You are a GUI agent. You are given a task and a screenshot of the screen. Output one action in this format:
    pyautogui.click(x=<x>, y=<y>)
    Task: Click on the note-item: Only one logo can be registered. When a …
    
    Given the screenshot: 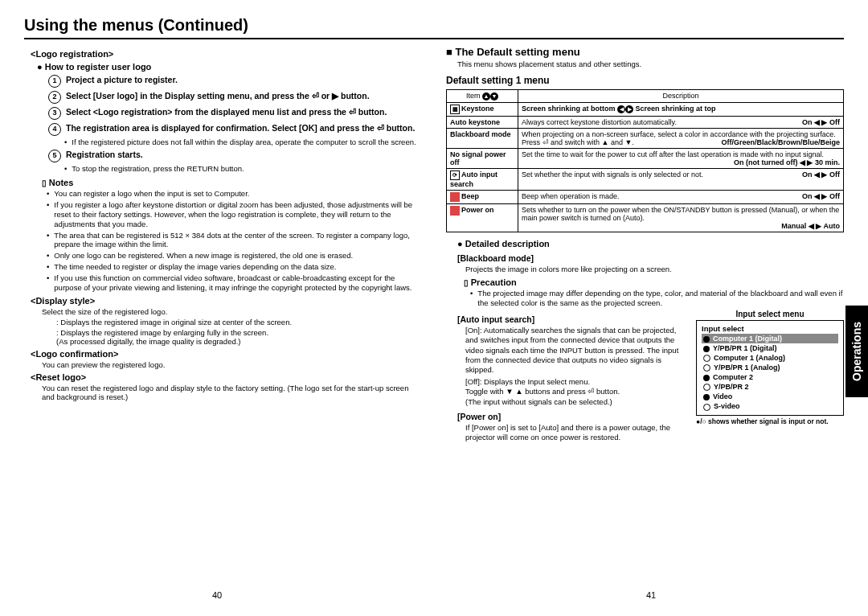 What is the action you would take?
    pyautogui.click(x=235, y=256)
    